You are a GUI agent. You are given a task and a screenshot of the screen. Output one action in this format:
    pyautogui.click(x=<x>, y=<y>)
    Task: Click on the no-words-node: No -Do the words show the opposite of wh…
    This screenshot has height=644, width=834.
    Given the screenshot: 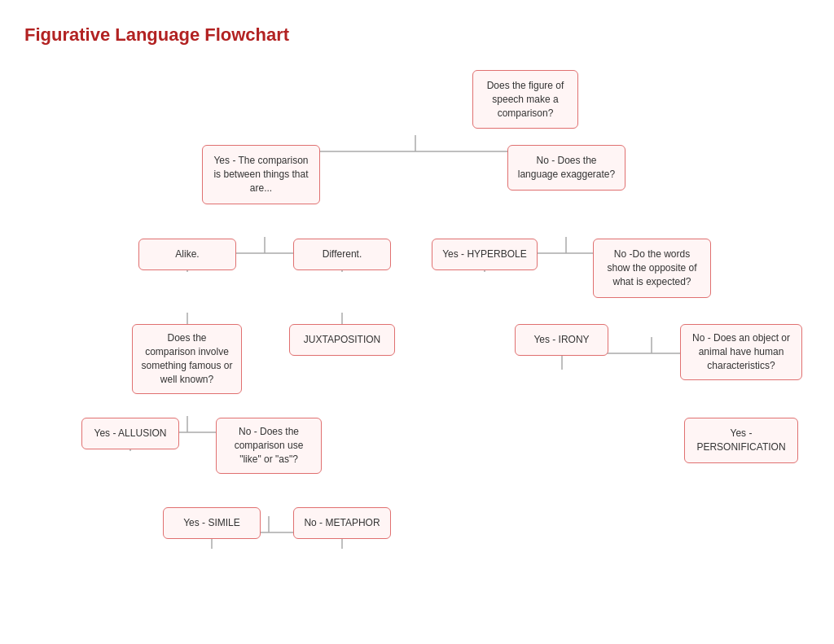 What is the action you would take?
    pyautogui.click(x=652, y=268)
    